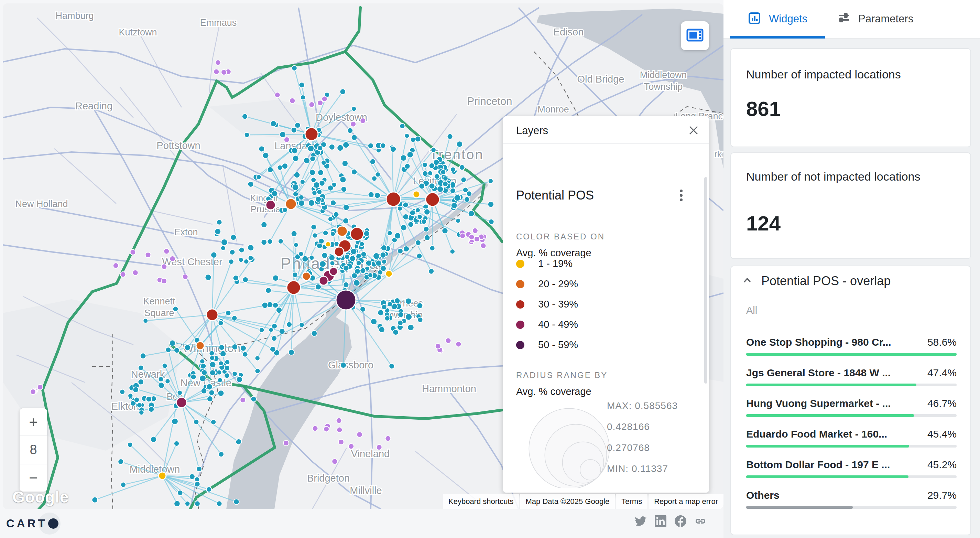 The height and width of the screenshot is (538, 980). What do you see at coordinates (718, 154) in the screenshot?
I see `svg-text: rk` at bounding box center [718, 154].